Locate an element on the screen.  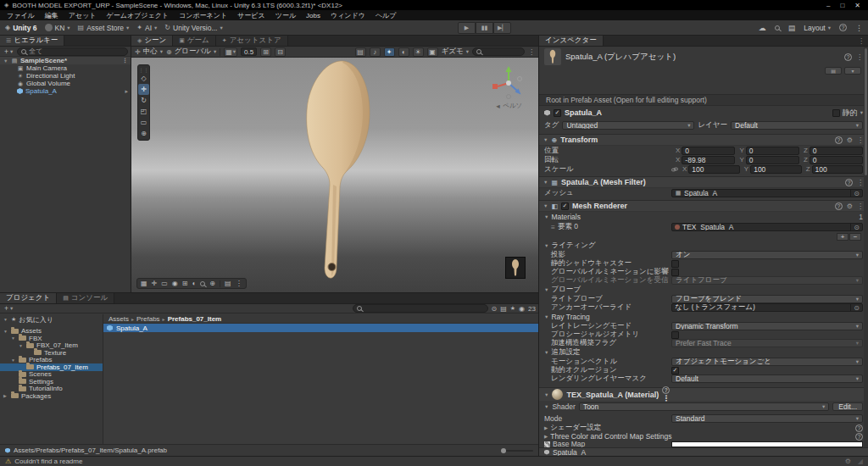
hierarchy-search-input: 全て is located at coordinates (73, 52).